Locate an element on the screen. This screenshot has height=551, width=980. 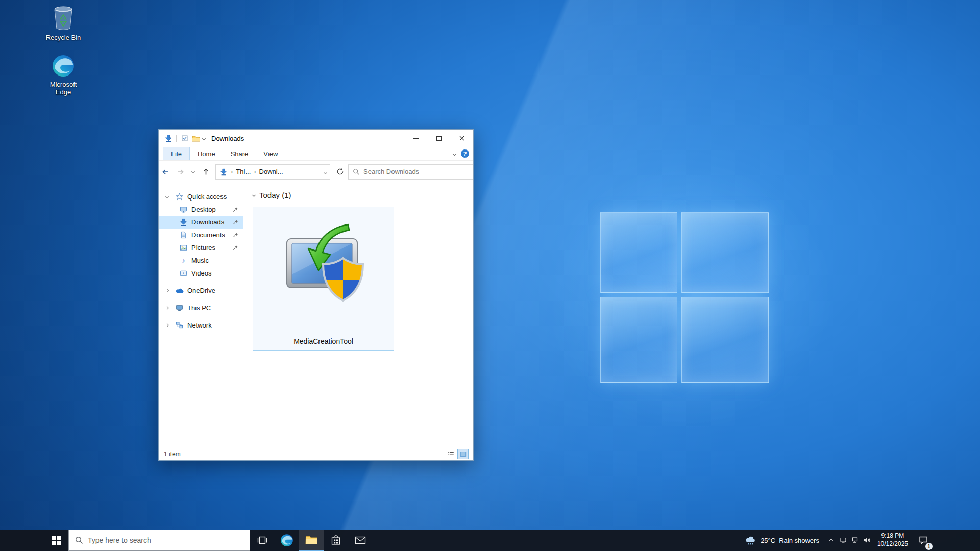
refresh-button is located at coordinates (340, 172).